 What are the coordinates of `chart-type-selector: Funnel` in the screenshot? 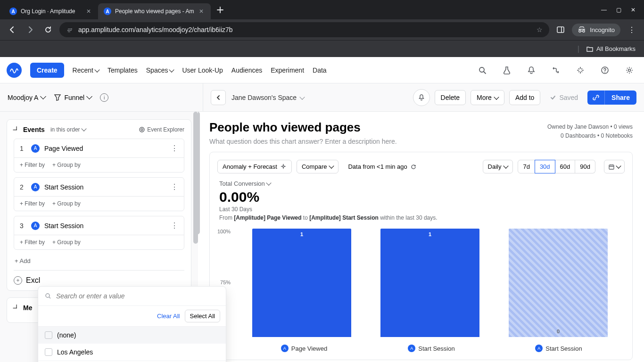 It's located at (73, 98).